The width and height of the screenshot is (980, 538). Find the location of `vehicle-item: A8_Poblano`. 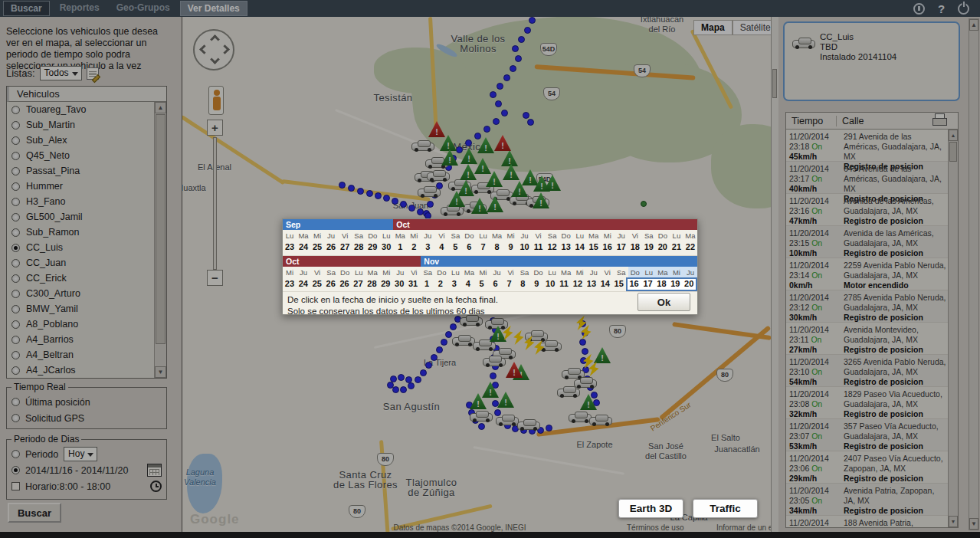

vehicle-item: A8_Poblano is located at coordinates (80, 324).